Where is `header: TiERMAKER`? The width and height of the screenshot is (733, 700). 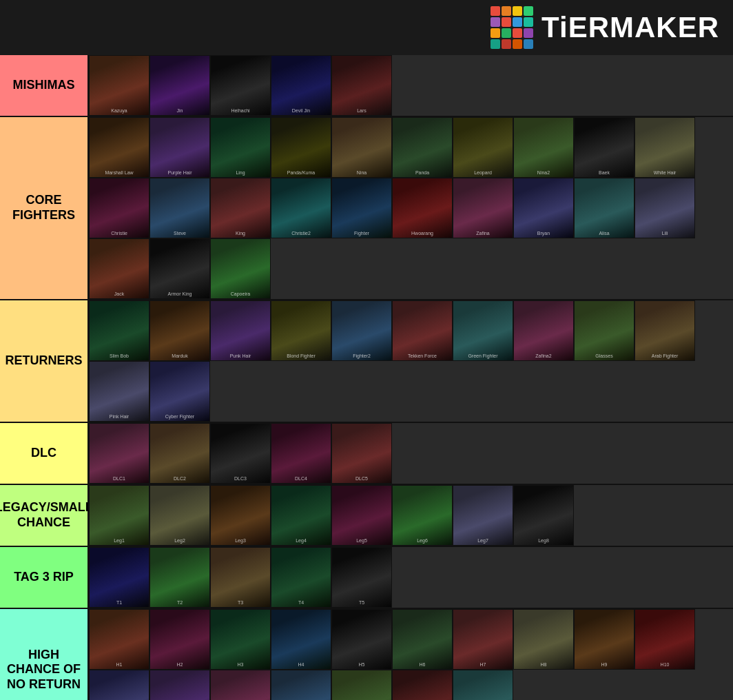
header: TiERMAKER is located at coordinates (366, 28).